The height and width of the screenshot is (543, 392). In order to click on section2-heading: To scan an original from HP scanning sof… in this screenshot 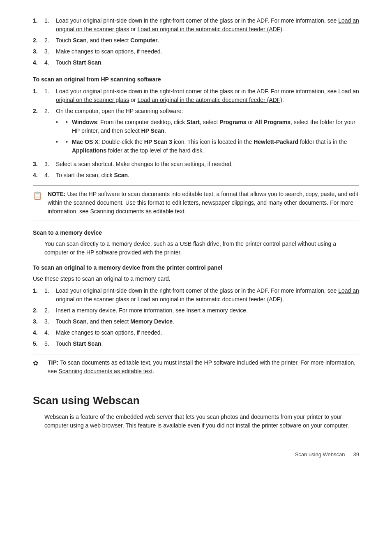, I will do `click(196, 80)`.